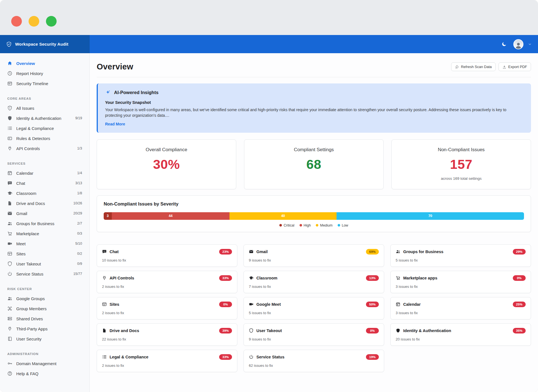 The height and width of the screenshot is (392, 538). What do you see at coordinates (49, 73) in the screenshot?
I see `sidebar-item-label: Report History` at bounding box center [49, 73].